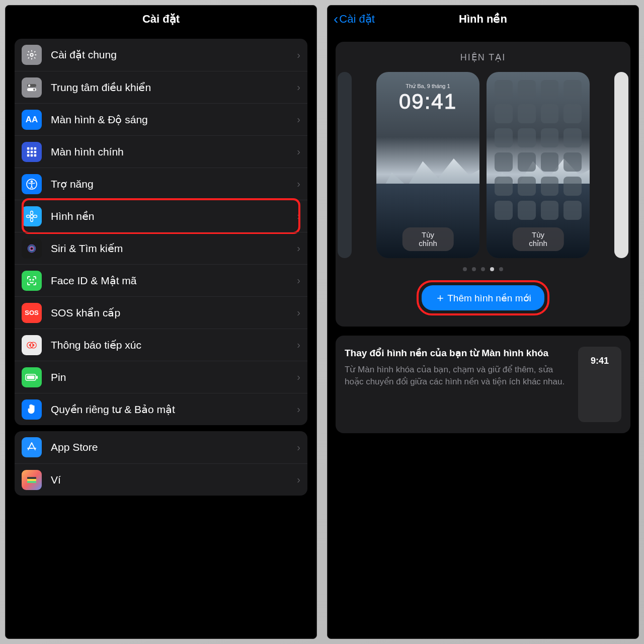  What do you see at coordinates (161, 248) in the screenshot?
I see `settings-row-siri: Siri & Tìm kiếm›` at bounding box center [161, 248].